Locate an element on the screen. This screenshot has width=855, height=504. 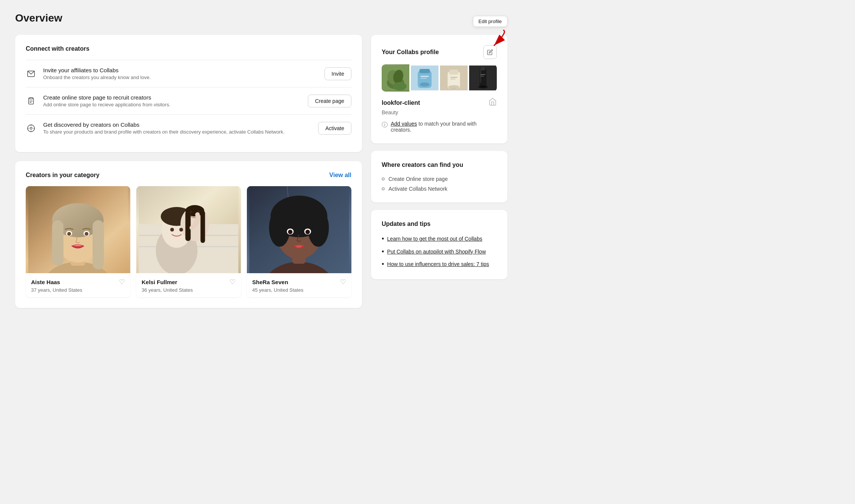
collabs-profile-header: Your Collabs profile is located at coordinates (439, 52).